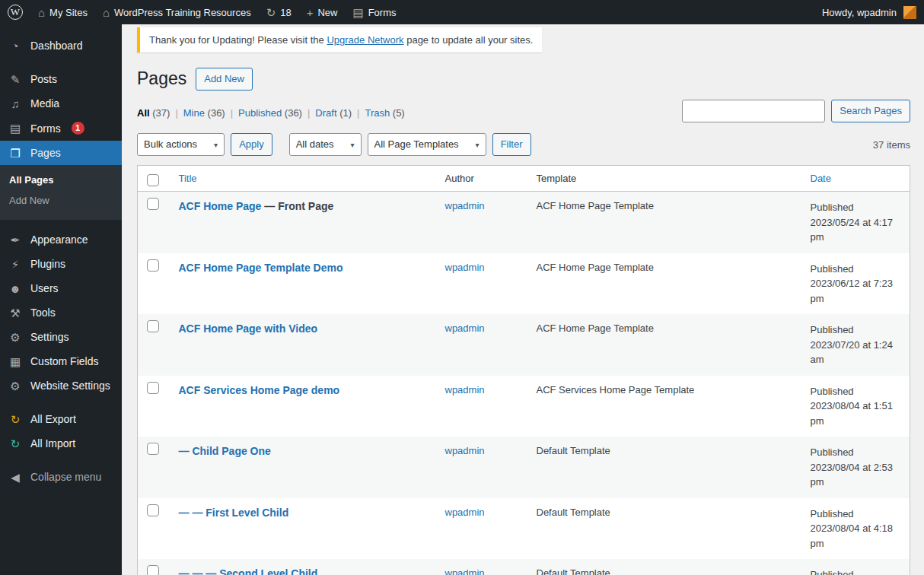  What do you see at coordinates (61, 128) in the screenshot?
I see `sidebar-item-forms: ▤Forms1` at bounding box center [61, 128].